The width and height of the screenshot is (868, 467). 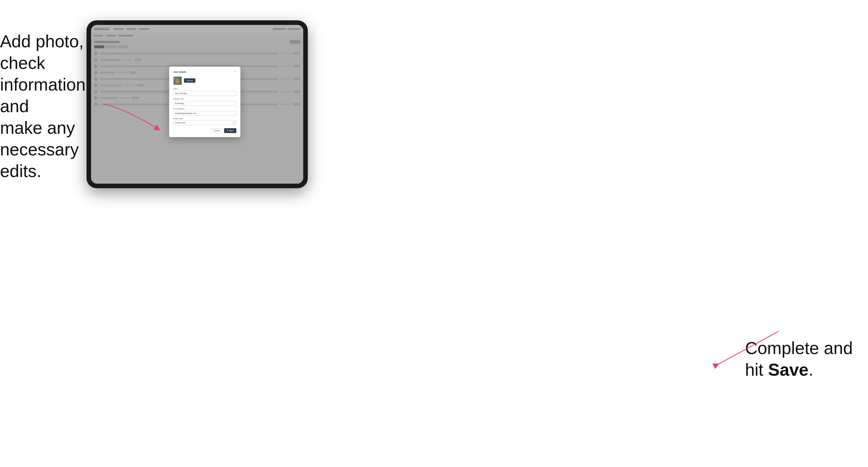 I want to click on email-label: Email address, so click(x=205, y=108).